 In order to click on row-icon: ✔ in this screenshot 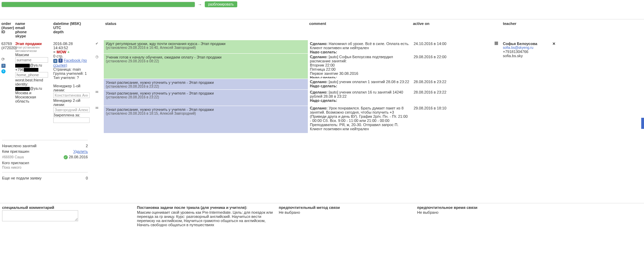, I will do `click(97, 48)`.